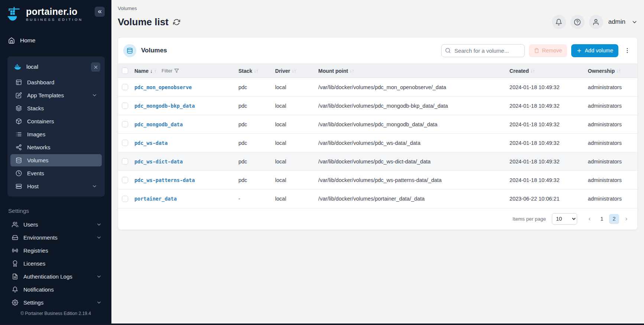 This screenshot has height=325, width=644. Describe the element at coordinates (537, 51) in the screenshot. I see `trash-icon` at that location.